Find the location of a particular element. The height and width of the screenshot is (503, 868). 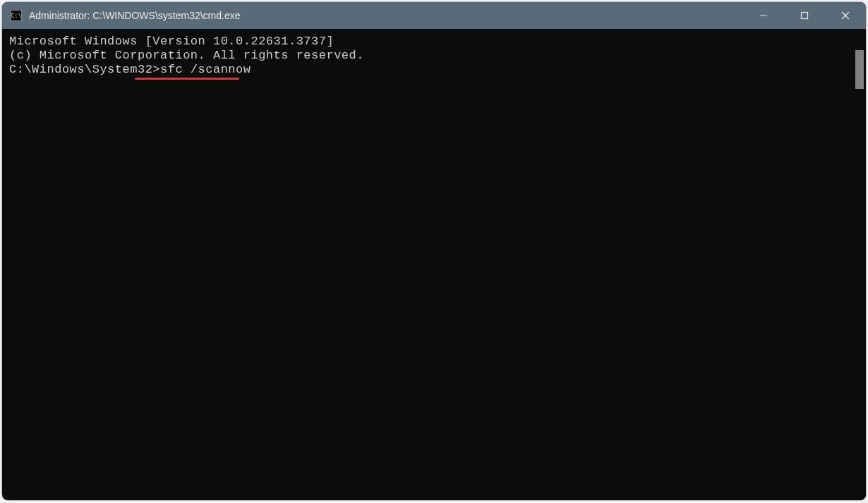

scrollbar-thumb is located at coordinates (860, 69).